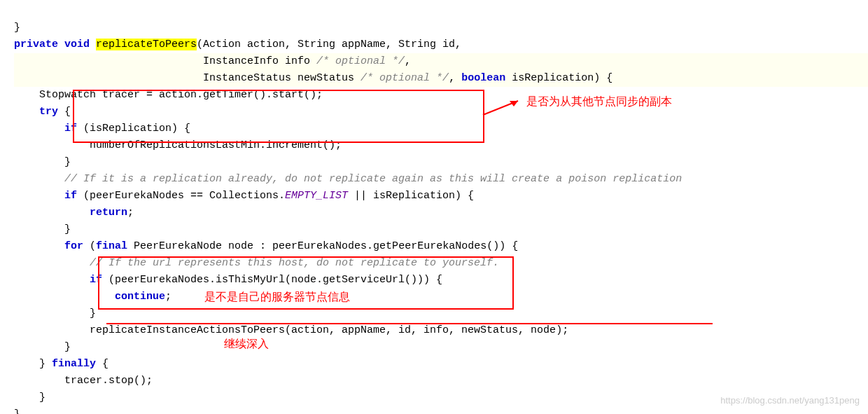  I want to click on code-text: (peerEurekaNodes == Collections., so click(181, 196).